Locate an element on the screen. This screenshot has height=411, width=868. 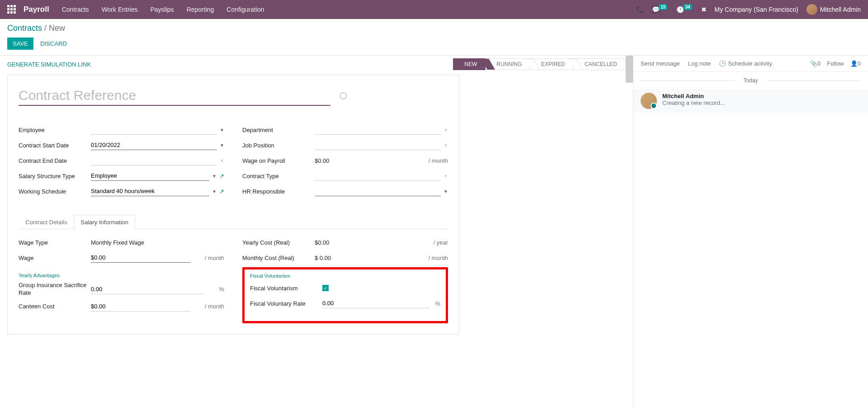
label-wage-on-payroll: Wage on Payroll is located at coordinates (278, 161).